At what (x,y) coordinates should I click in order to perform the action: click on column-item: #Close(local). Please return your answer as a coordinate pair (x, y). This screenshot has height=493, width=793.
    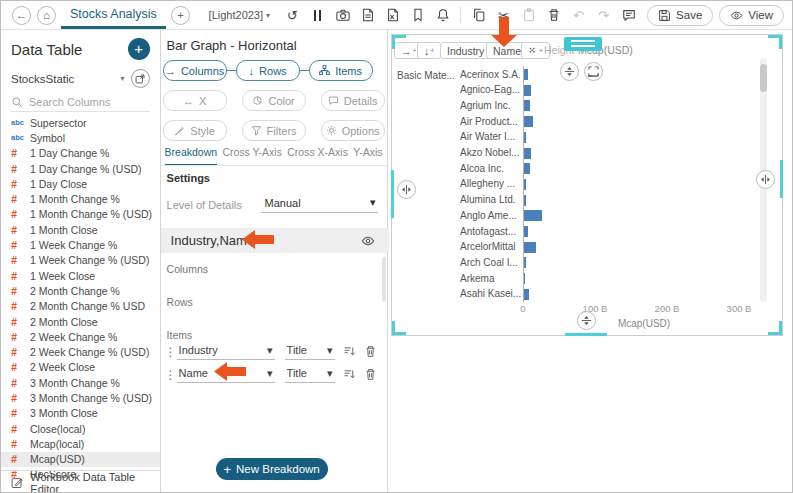
    Looking at the image, I should click on (80, 428).